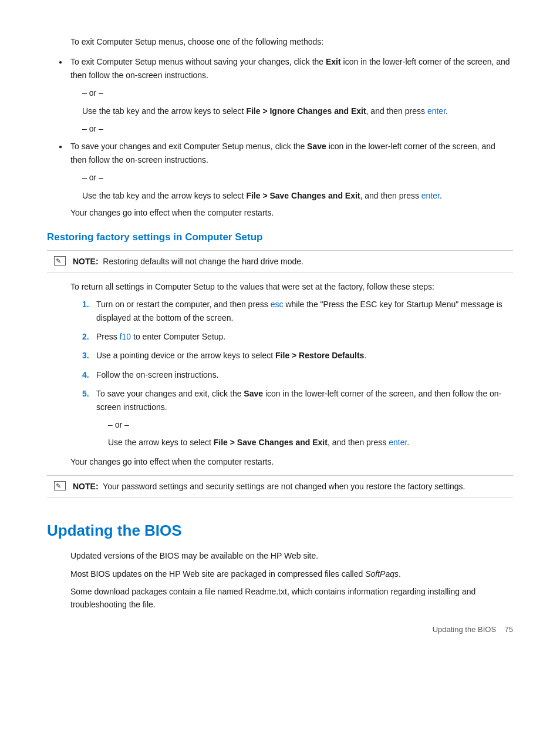 This screenshot has height=746, width=560. Describe the element at coordinates (292, 42) in the screenshot. I see `intro-paragraph: To exit Computer Setup menus, choose one…` at that location.